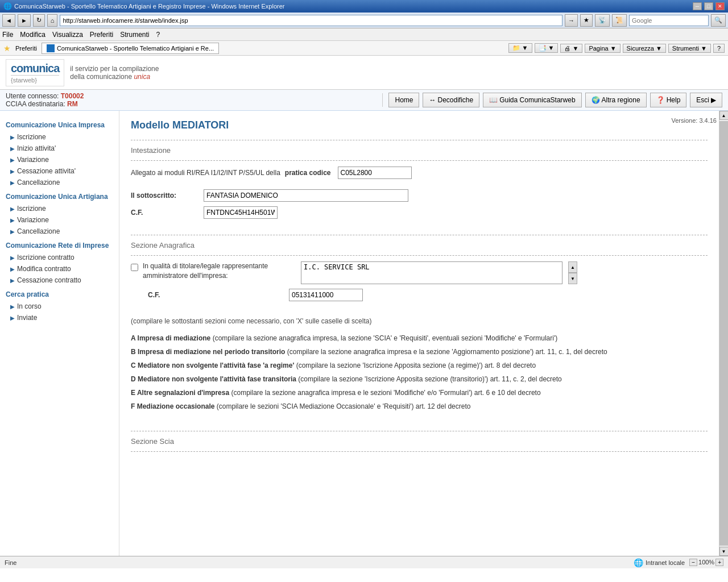  I want to click on address-input, so click(311, 20).